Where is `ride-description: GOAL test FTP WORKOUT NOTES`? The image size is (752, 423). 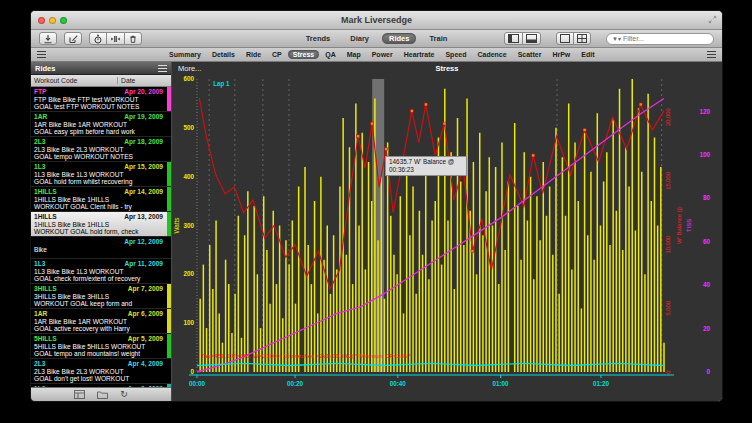 ride-description: GOAL test FTP WORKOUT NOTES is located at coordinates (98, 107).